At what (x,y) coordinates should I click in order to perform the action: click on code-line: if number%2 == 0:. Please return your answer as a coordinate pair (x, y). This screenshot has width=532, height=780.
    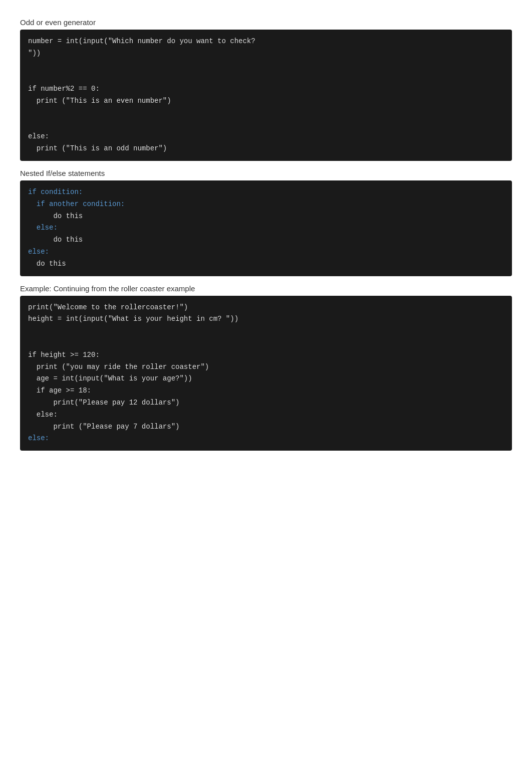
    Looking at the image, I should click on (266, 89).